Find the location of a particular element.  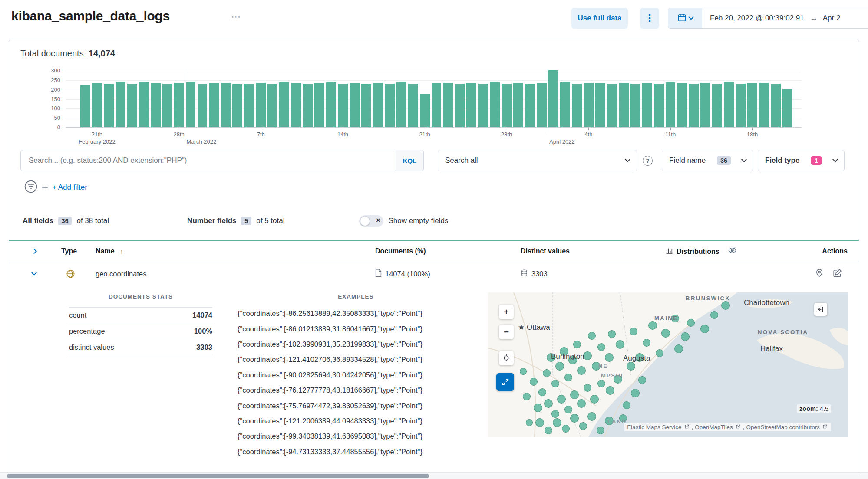

stats-row-count: count 14074 is located at coordinates (141, 315).